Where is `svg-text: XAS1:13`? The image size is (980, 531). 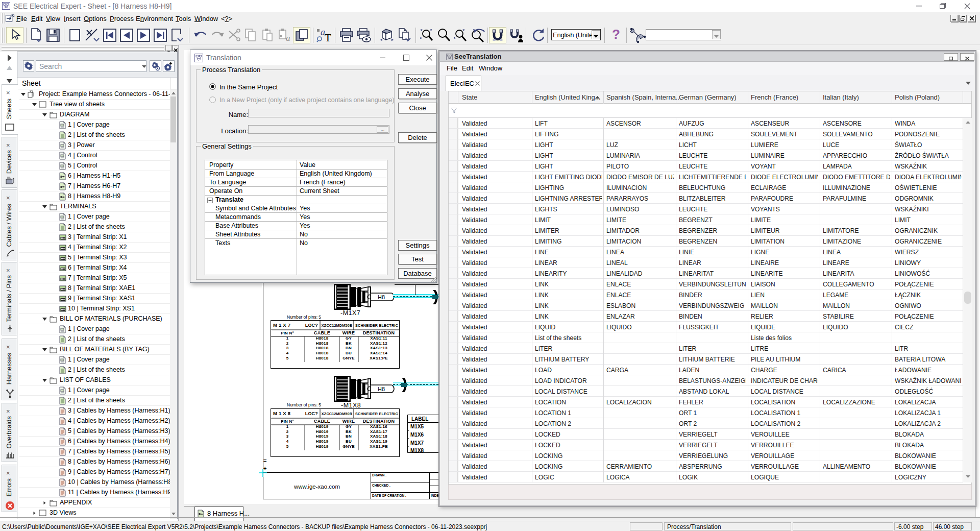 svg-text: XAS1:13 is located at coordinates (379, 348).